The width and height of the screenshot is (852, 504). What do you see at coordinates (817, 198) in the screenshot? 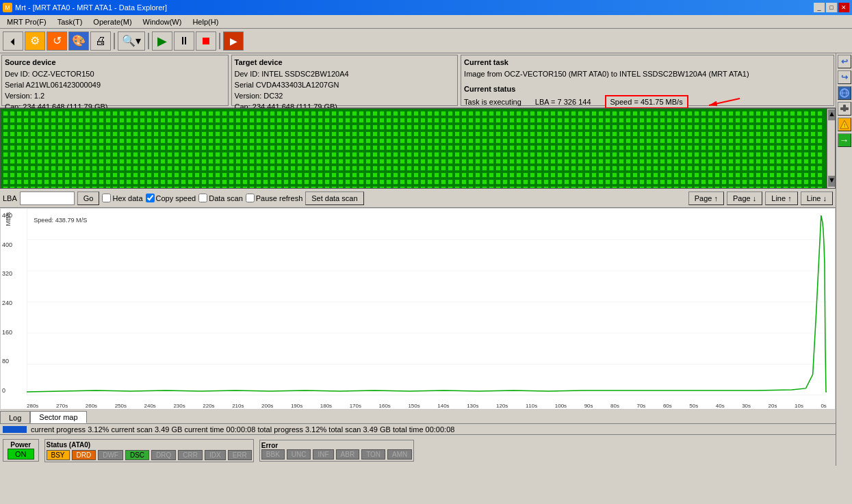
I see `line-down-button: Line ↓` at bounding box center [817, 198].